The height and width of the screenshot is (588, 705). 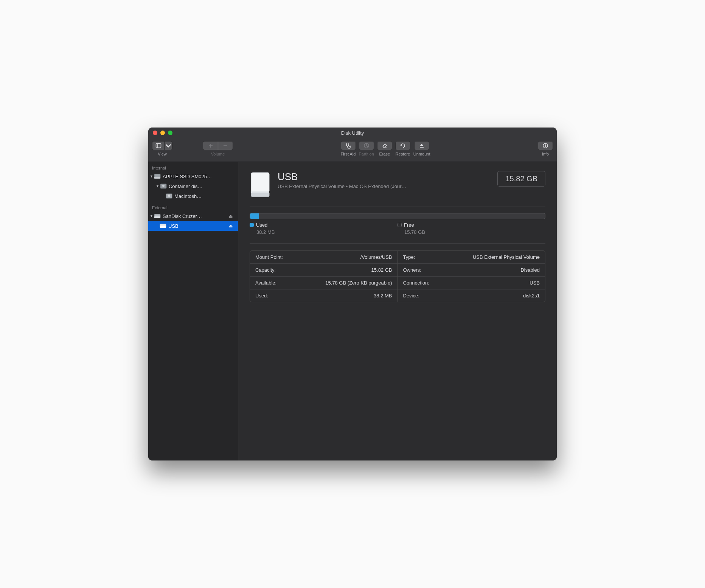 I want to click on sidebar-icon, so click(x=158, y=146).